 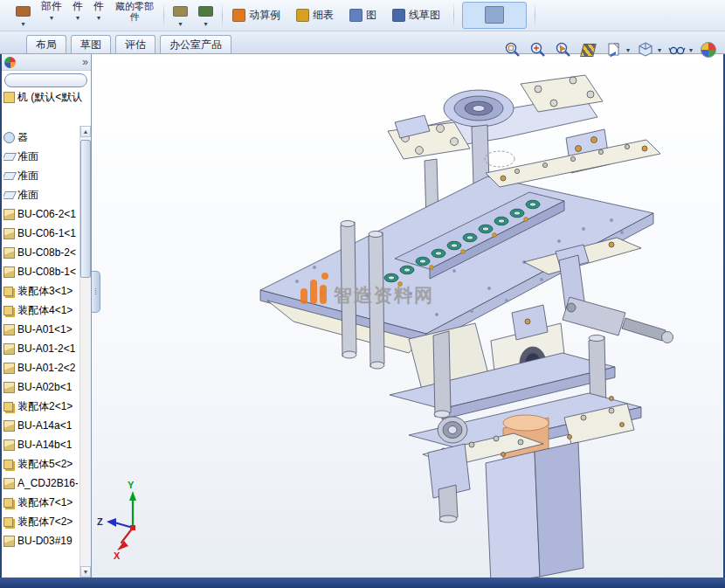 What do you see at coordinates (135, 44) in the screenshot?
I see `commandmanager-tab: 评估` at bounding box center [135, 44].